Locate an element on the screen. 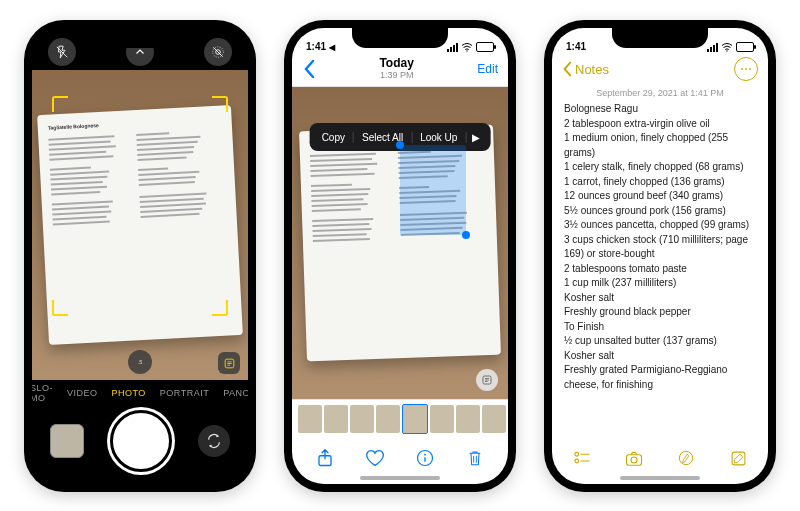  markup-icon is located at coordinates (686, 458).